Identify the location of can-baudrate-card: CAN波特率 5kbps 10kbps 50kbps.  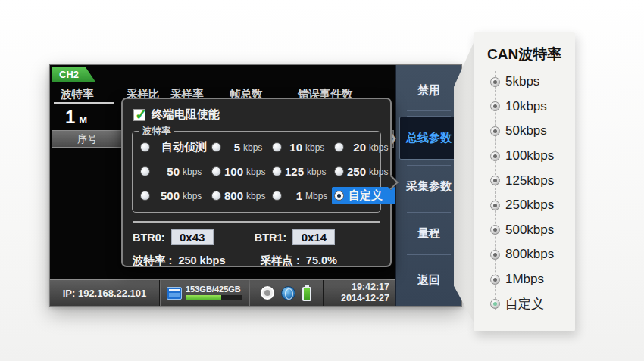
(524, 182).